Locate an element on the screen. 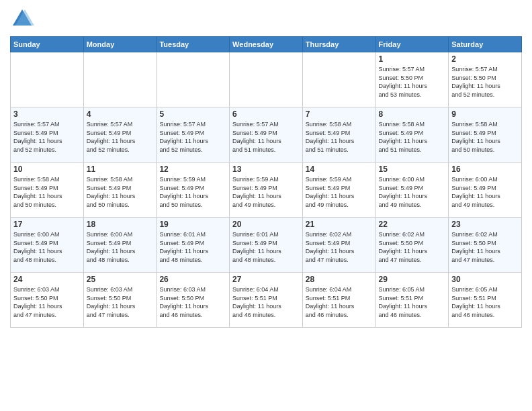 The width and height of the screenshot is (532, 411). day-number: 19 is located at coordinates (193, 224).